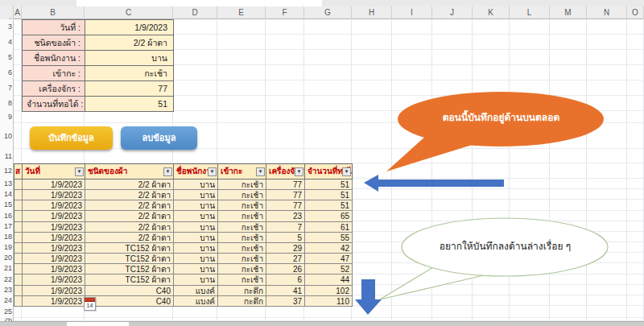  Describe the element at coordinates (130, 195) in the screenshot. I see `table-cell-r1c1: 2/2 ผ้าตา` at that location.